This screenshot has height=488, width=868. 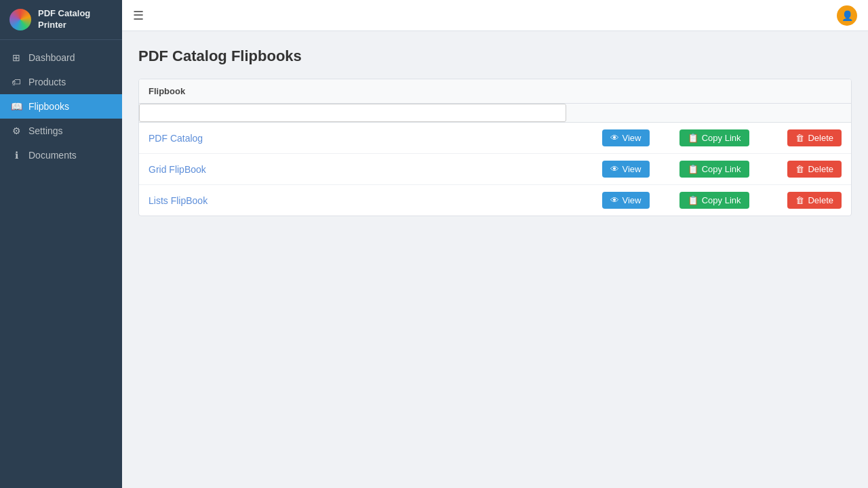 I want to click on col-header-delete, so click(x=806, y=92).